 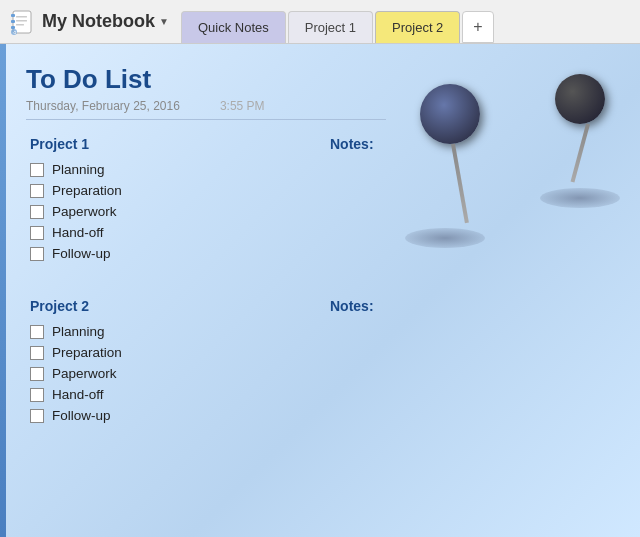 I want to click on section-project2-title: Project 2, so click(x=90, y=306).